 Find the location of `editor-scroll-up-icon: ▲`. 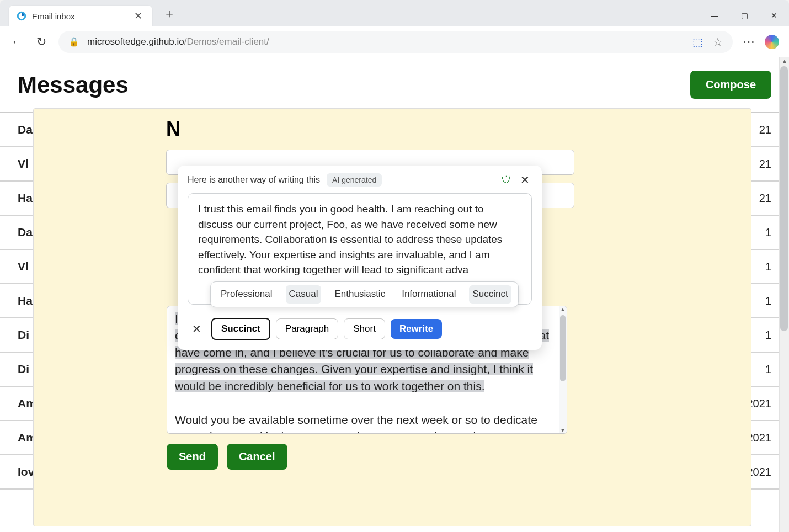

editor-scroll-up-icon: ▲ is located at coordinates (563, 309).